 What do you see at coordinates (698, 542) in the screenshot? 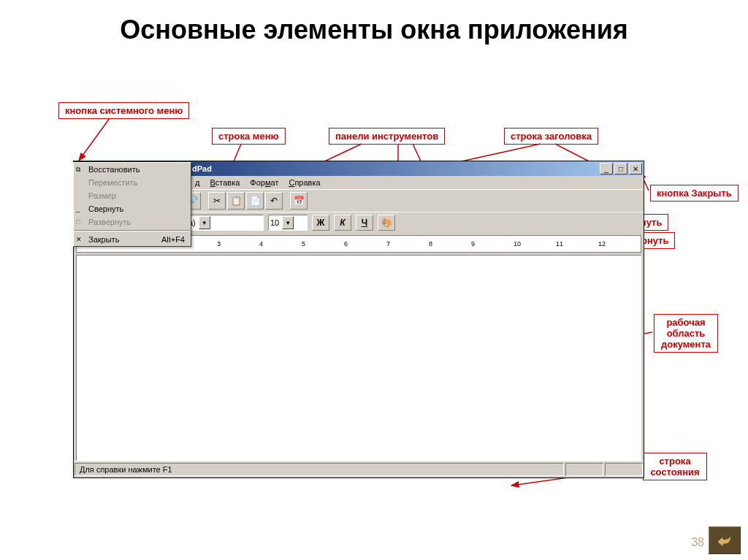
I see `slide-number: 38` at bounding box center [698, 542].